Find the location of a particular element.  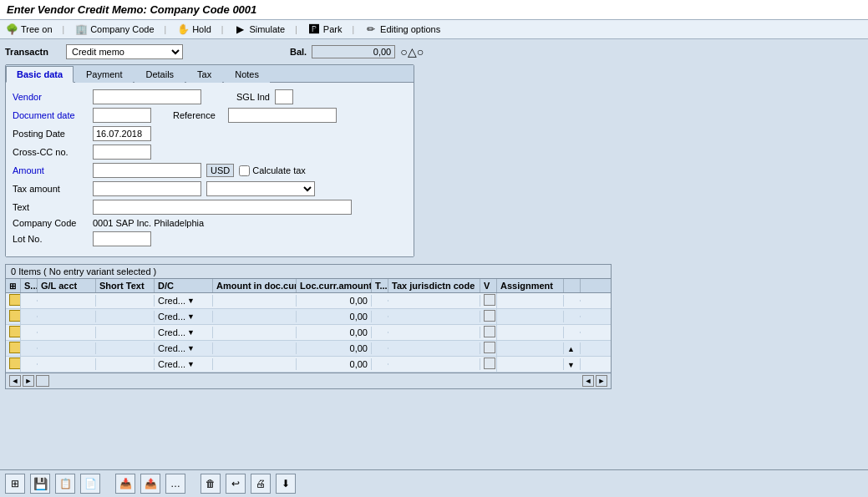

docdate-input is located at coordinates (122, 115).